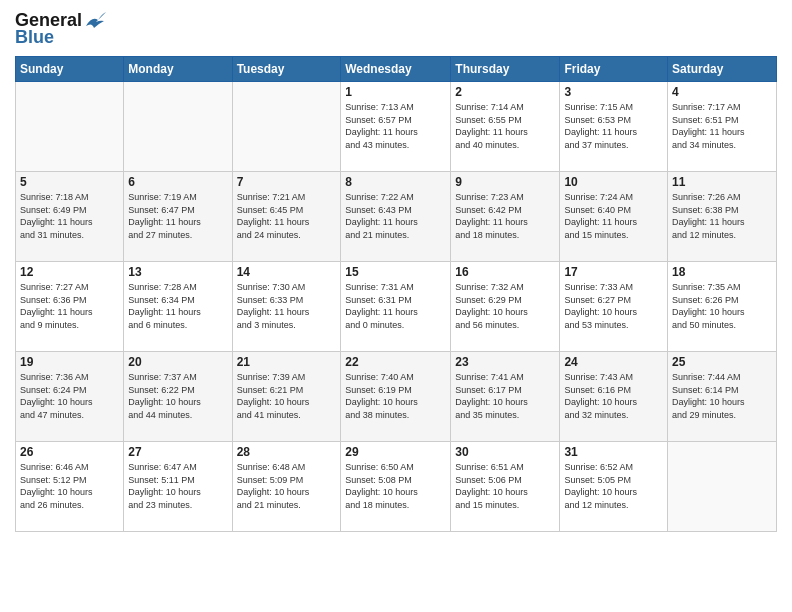 Image resolution: width=792 pixels, height=612 pixels. I want to click on day-info: Sunrise: 7:14 AM Sunset: 6:55 PM Dayligh…, so click(505, 126).